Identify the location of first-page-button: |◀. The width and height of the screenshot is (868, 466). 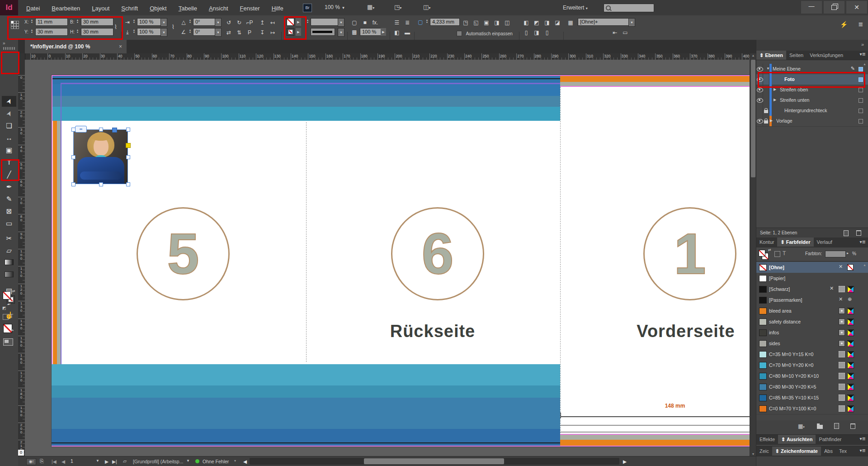
(54, 461).